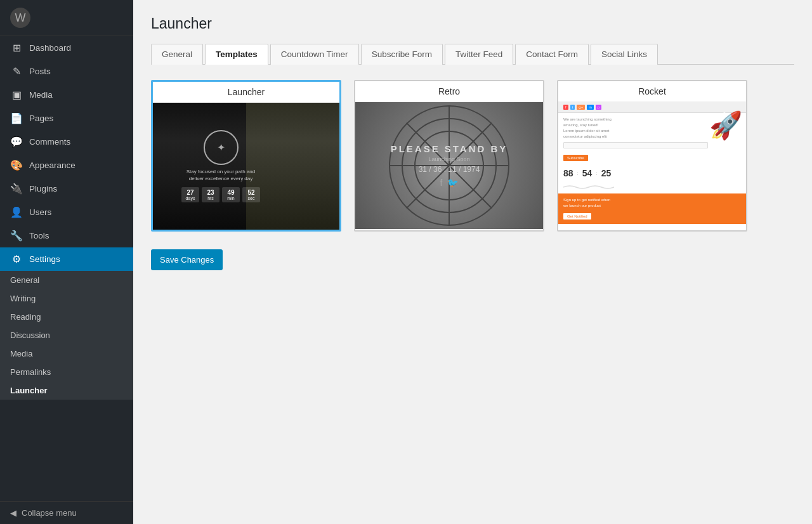 This screenshot has width=812, height=524. Describe the element at coordinates (40, 71) in the screenshot. I see `sidebar-item-label: Posts` at that location.